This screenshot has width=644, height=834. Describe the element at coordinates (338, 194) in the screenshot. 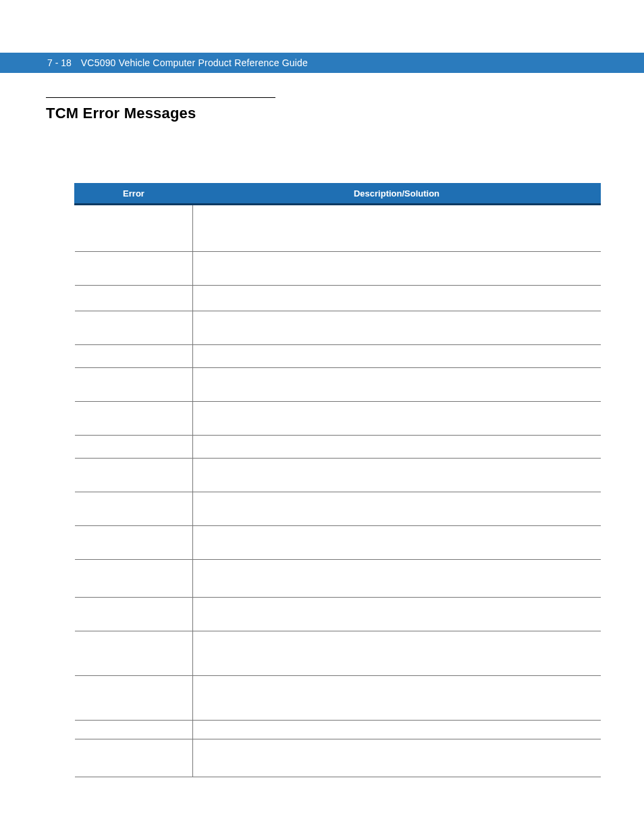

I see `table-header-row: Error Description/Solution` at that location.